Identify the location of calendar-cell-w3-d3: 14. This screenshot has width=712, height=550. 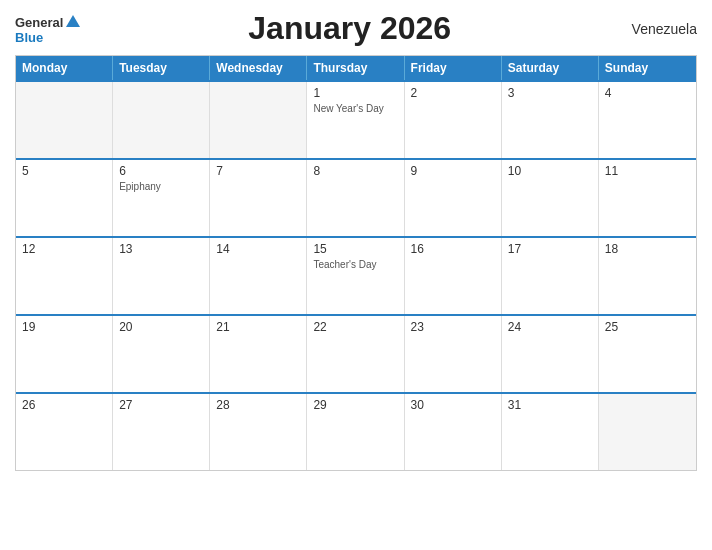
(258, 276).